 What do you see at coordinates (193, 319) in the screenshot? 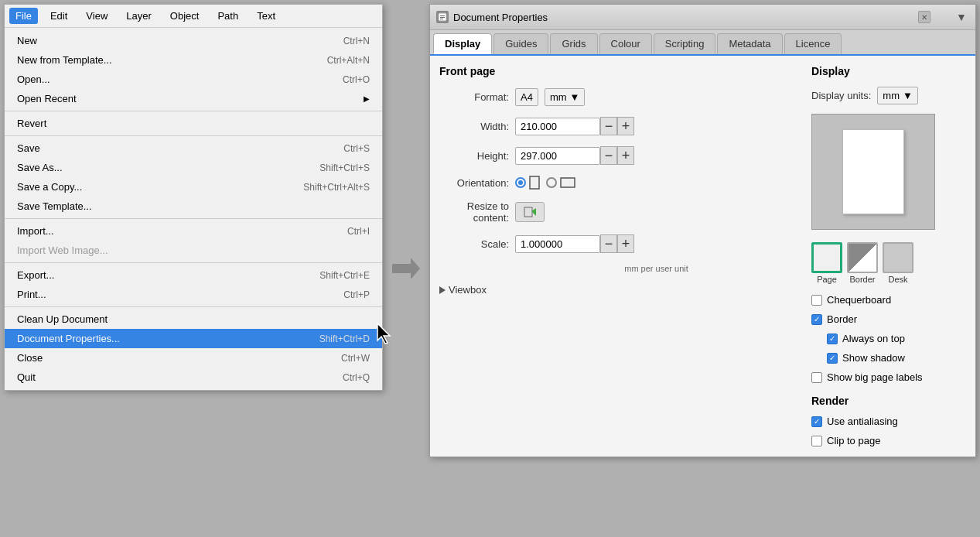
I see `menu-item-cleanup: Clean Up Document` at bounding box center [193, 319].